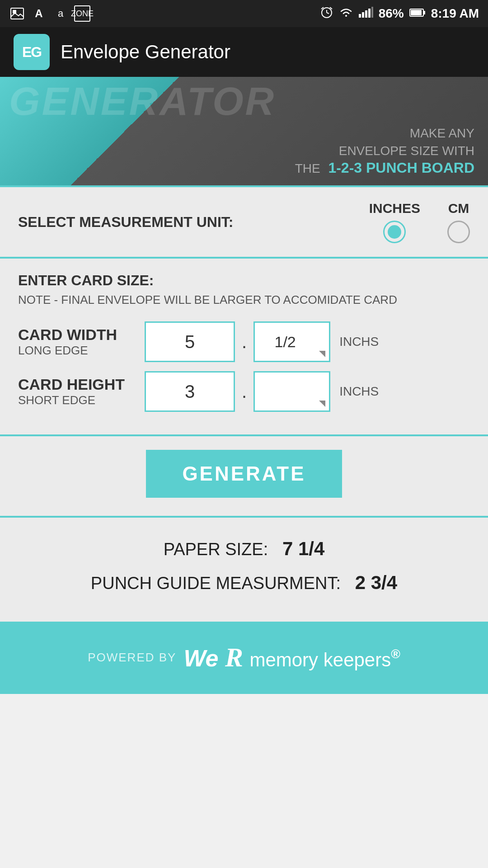  What do you see at coordinates (307, 392) in the screenshot?
I see `card-height-fields: . 1/4 1/2 3/4 INCHS` at bounding box center [307, 392].